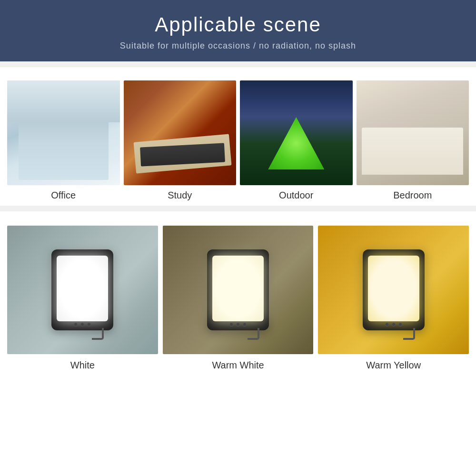 The height and width of the screenshot is (476, 476). What do you see at coordinates (82, 290) in the screenshot?
I see `lamp-device-white` at bounding box center [82, 290].